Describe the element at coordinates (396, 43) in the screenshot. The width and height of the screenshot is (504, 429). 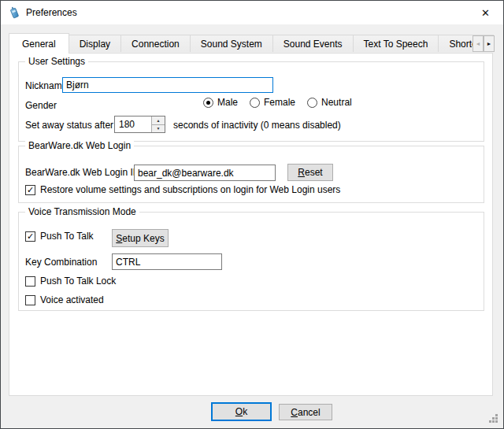
I see `tab-text-to-speech: Text To Speech` at that location.